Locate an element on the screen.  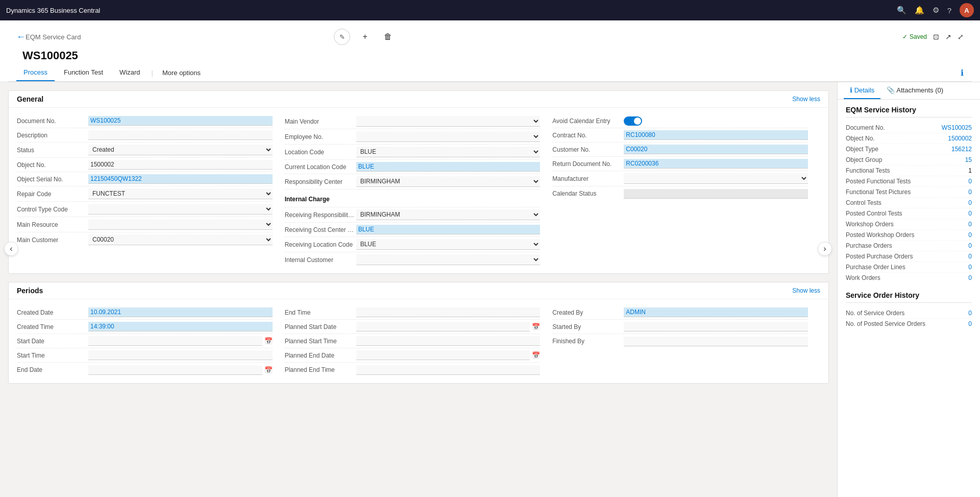
fullscreen-icon: ⊡ is located at coordinates (936, 37).